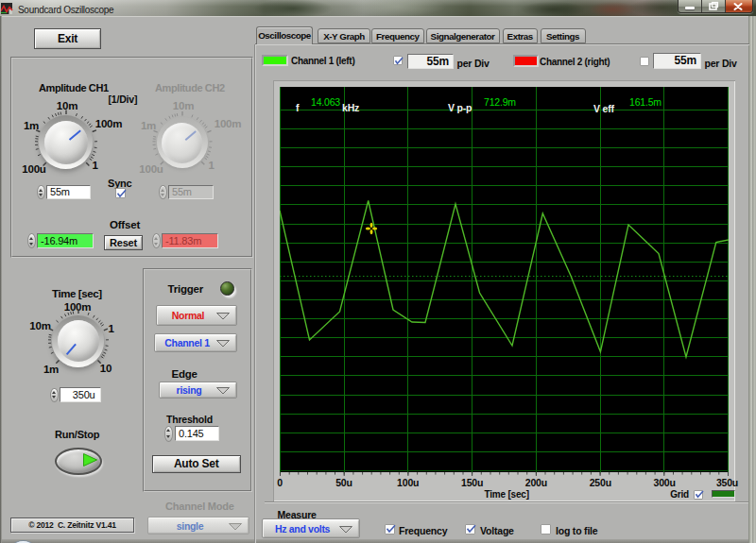  Describe the element at coordinates (459, 108) in the screenshot. I see `svg-text: V p-p` at that location.